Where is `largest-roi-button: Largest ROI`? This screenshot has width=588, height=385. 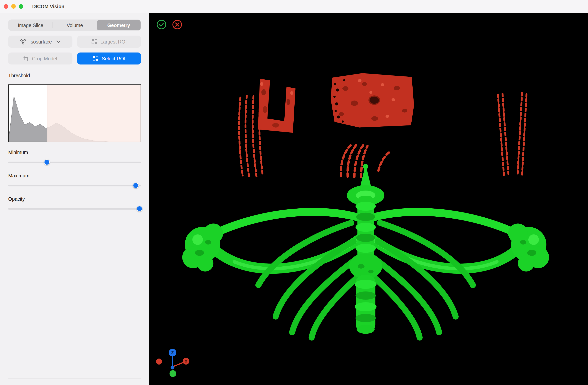
largest-roi-button: Largest ROI is located at coordinates (109, 42).